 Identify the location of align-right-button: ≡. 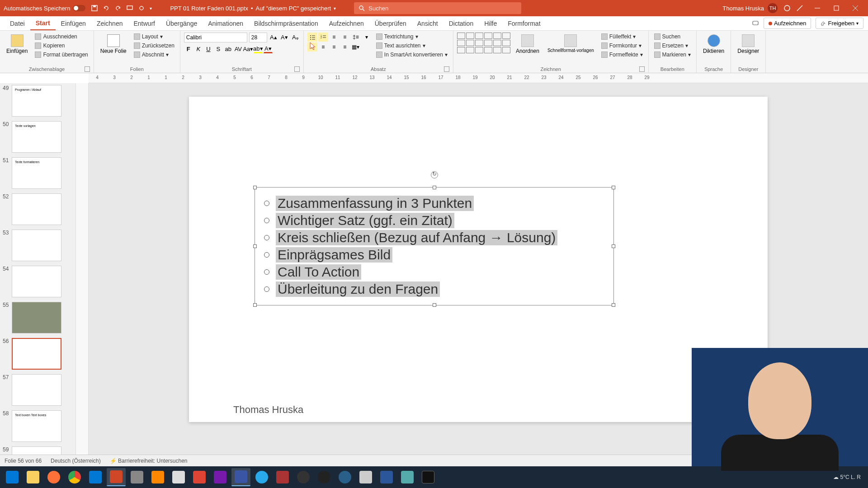
(334, 47).